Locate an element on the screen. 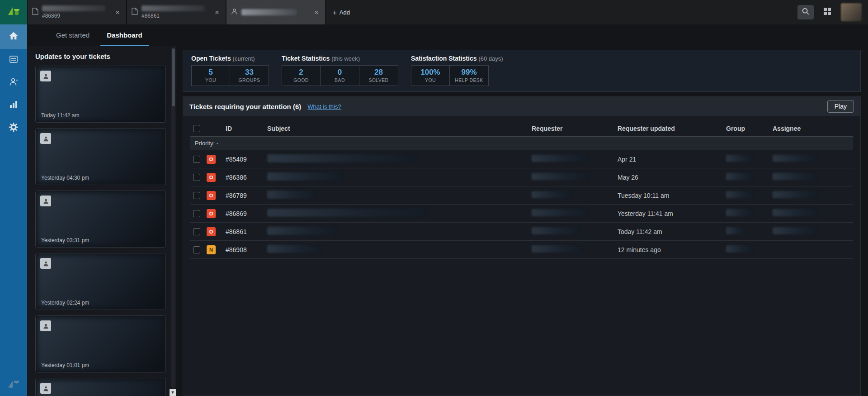 The width and height of the screenshot is (868, 396). topbar-controls is located at coordinates (833, 12).